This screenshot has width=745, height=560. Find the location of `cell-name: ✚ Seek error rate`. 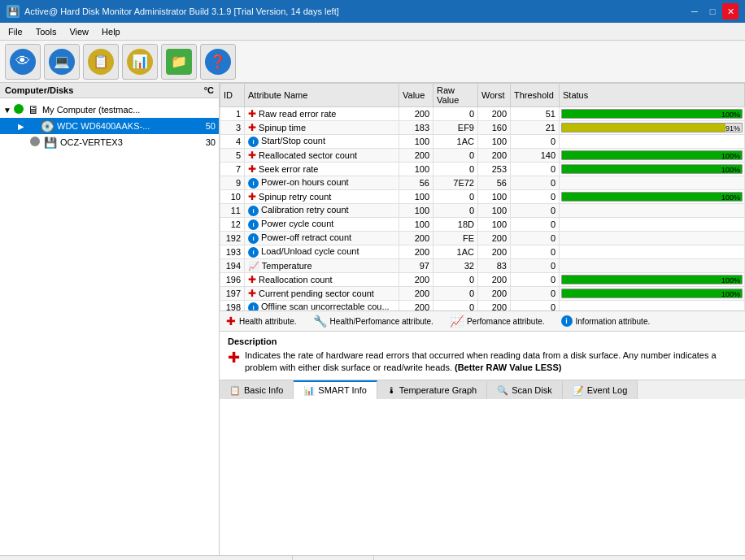

cell-name: ✚ Seek error rate is located at coordinates (322, 169).